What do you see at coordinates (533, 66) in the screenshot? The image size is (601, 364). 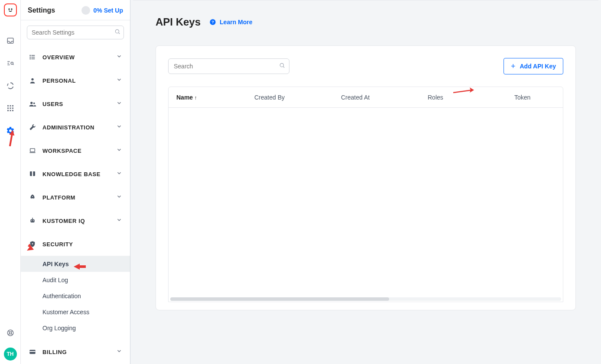 I see `add-api-key-button: + Add API Key` at bounding box center [533, 66].